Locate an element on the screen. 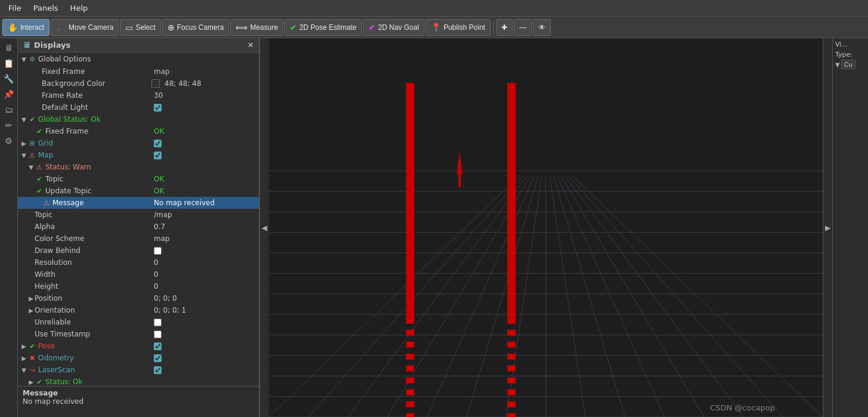  draw-behind-checkbox is located at coordinates (157, 251).